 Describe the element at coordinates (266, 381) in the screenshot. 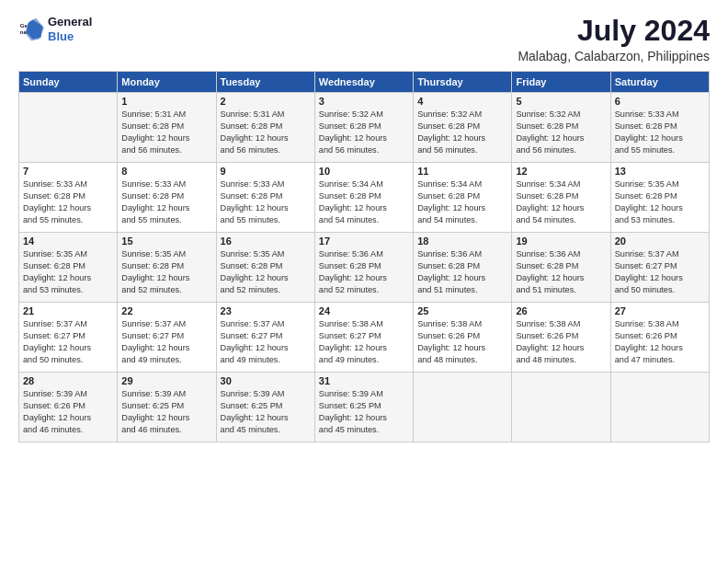

I see `day-number: 30` at that location.